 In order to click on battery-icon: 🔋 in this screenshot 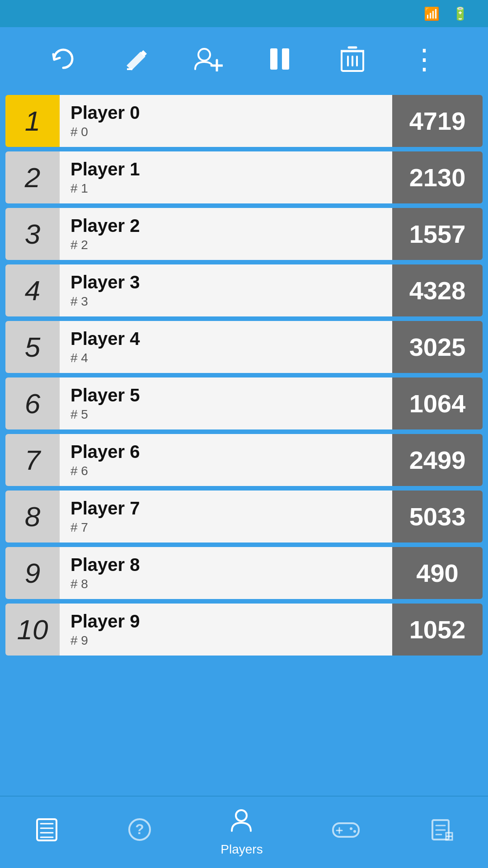, I will do `click(460, 14)`.